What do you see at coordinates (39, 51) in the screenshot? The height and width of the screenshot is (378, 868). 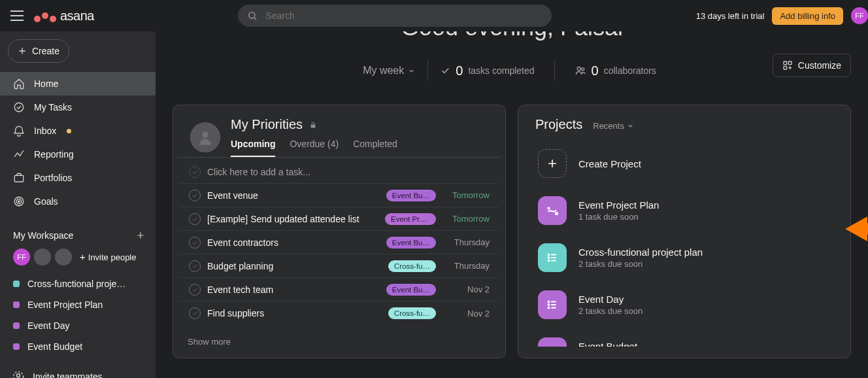 I see `create-button: Create` at bounding box center [39, 51].